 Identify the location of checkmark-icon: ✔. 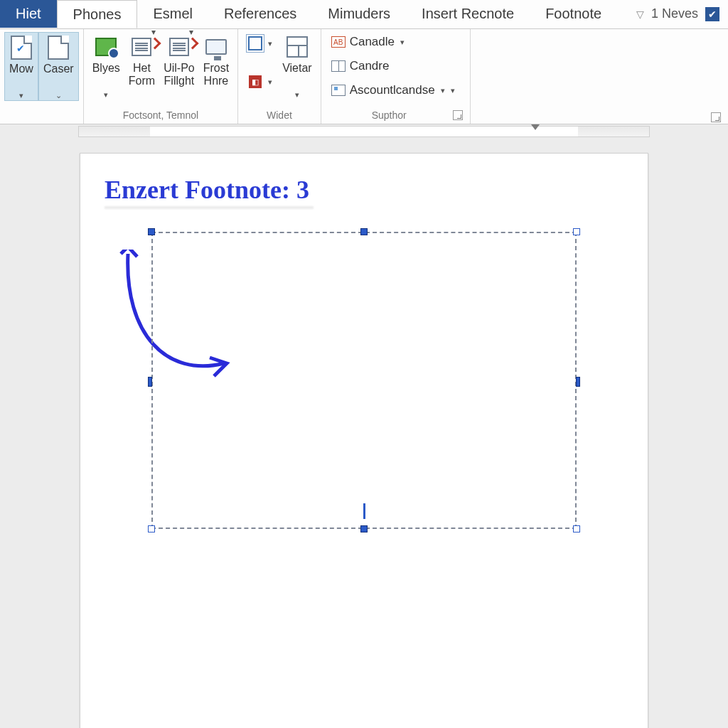
(712, 14).